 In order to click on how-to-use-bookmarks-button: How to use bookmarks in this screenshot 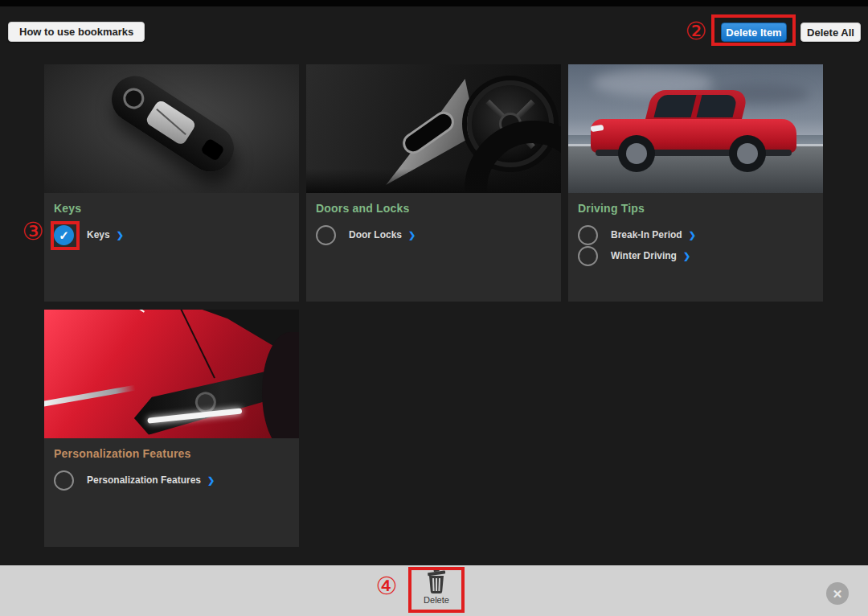, I will do `click(76, 32)`.